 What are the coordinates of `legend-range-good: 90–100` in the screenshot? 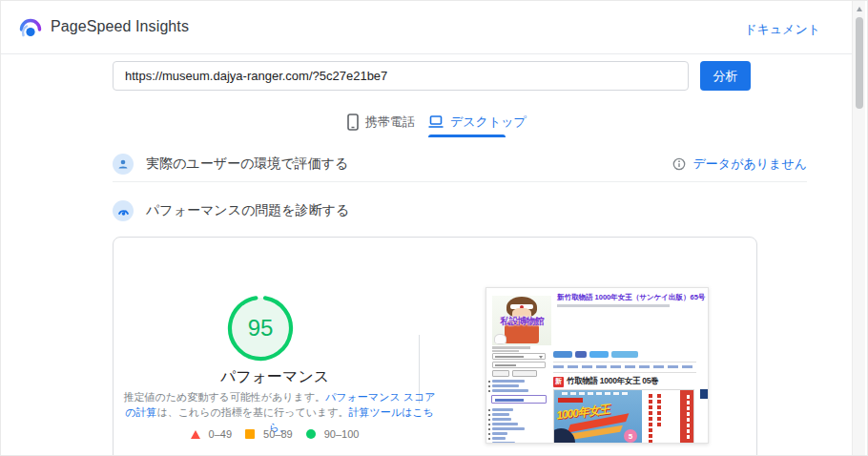 It's located at (341, 434).